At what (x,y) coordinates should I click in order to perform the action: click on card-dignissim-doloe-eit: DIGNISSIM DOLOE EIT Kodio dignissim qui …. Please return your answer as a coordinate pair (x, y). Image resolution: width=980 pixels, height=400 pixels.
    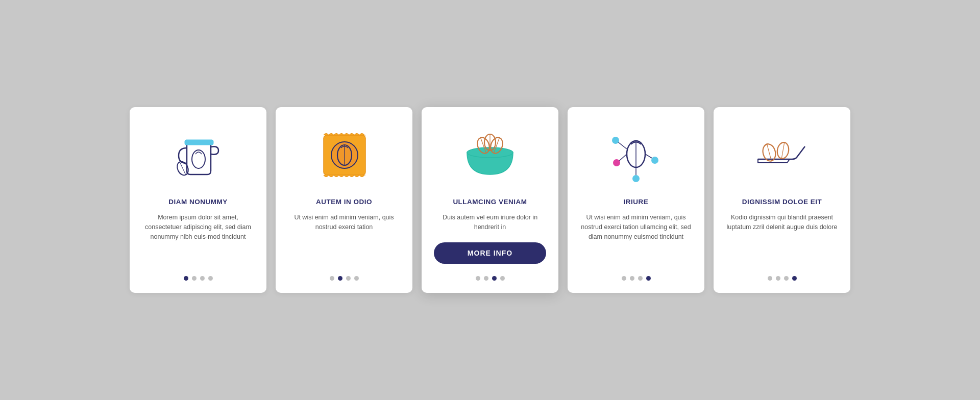
    Looking at the image, I should click on (782, 200).